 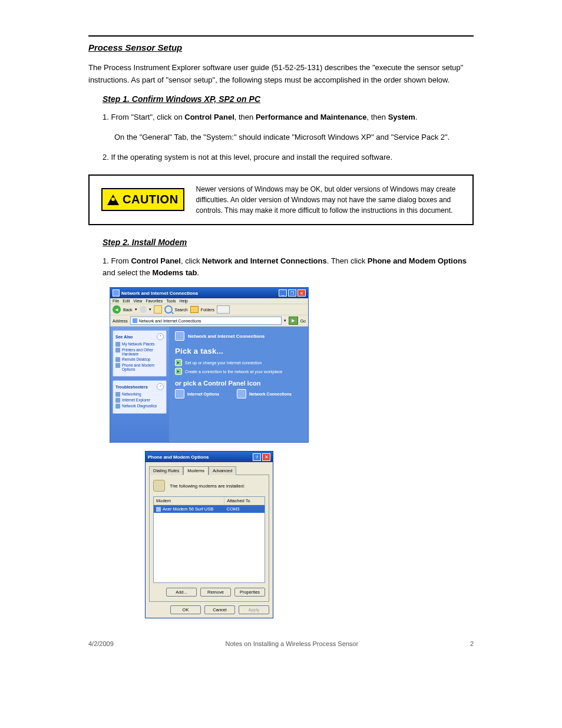 What do you see at coordinates (292, 293) in the screenshot?
I see `maximize-button: ❐` at bounding box center [292, 293].